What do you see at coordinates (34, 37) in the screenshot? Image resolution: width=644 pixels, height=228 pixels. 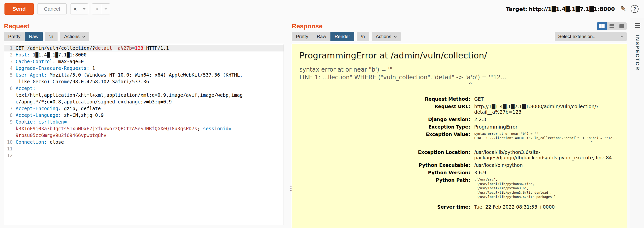 I see `request-tab-raw: Raw` at bounding box center [34, 37].